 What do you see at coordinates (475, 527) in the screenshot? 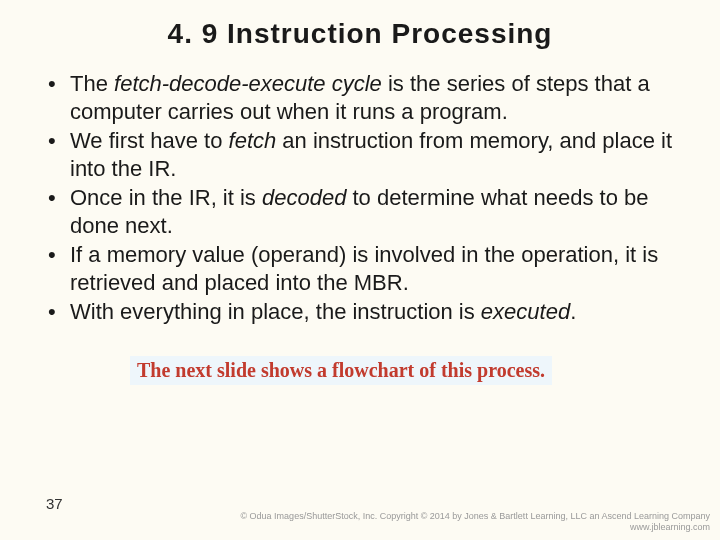
I see `copyright-line2: www.jblearning.com` at bounding box center [475, 527].